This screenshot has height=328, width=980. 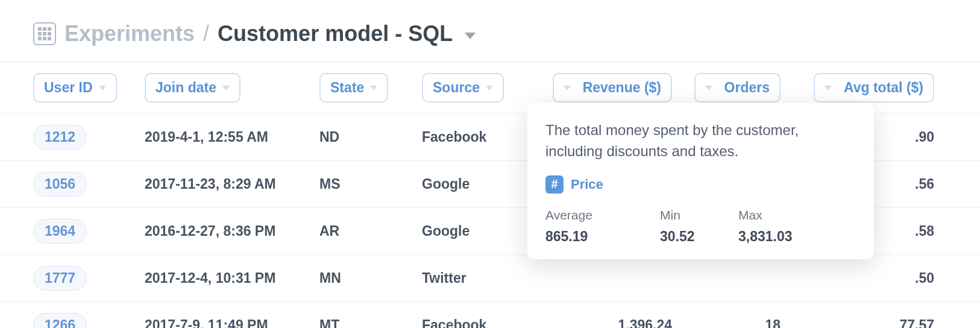 What do you see at coordinates (330, 279) in the screenshot?
I see `cell-state: MN` at bounding box center [330, 279].